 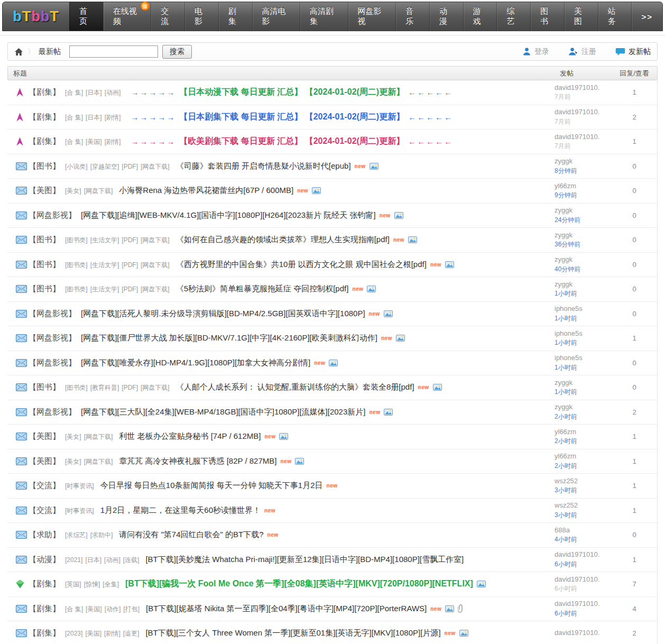 I want to click on tag-link: [惊悚], so click(x=92, y=584).